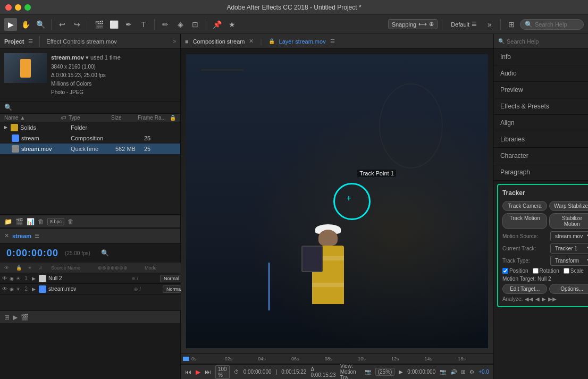 Image resolution: width=588 pixels, height=379 pixels. Describe the element at coordinates (546, 271) in the screenshot. I see `rotation-checkbox-label: Rotation` at that location.